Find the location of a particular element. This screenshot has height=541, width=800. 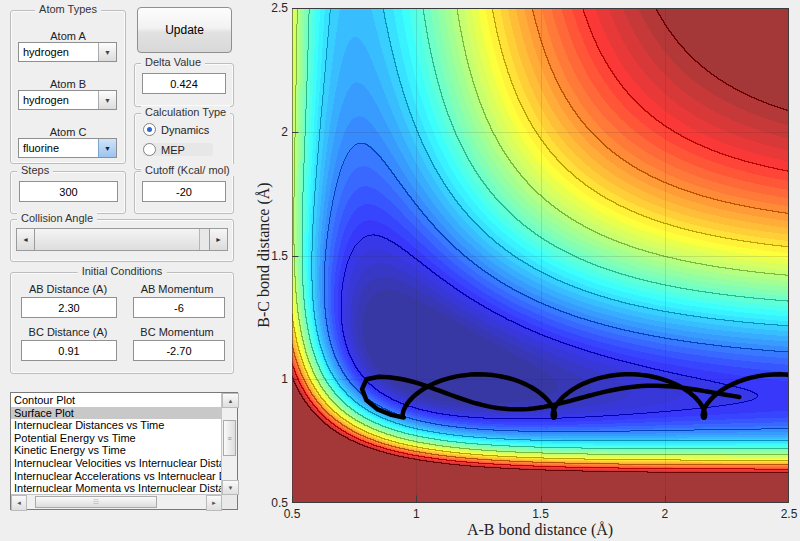

x-axis-label: A-B bond distance (Å) is located at coordinates (540, 530).